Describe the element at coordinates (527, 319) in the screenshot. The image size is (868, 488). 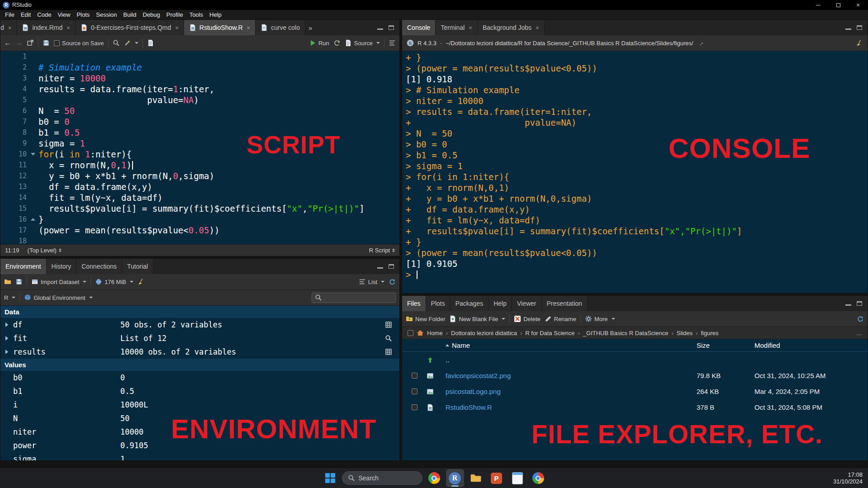
I see `delete-button: Delete` at that location.